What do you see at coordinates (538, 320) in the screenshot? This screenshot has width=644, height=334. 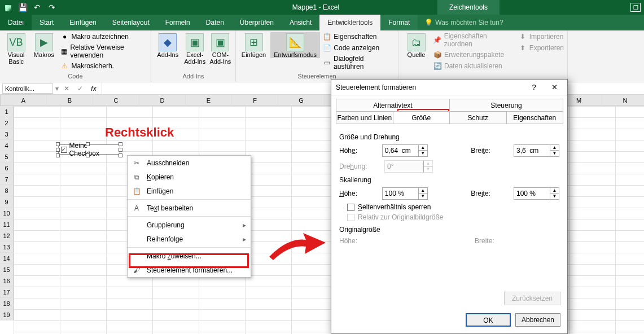 I see `cancel-button: Abbrechen` at bounding box center [538, 320].